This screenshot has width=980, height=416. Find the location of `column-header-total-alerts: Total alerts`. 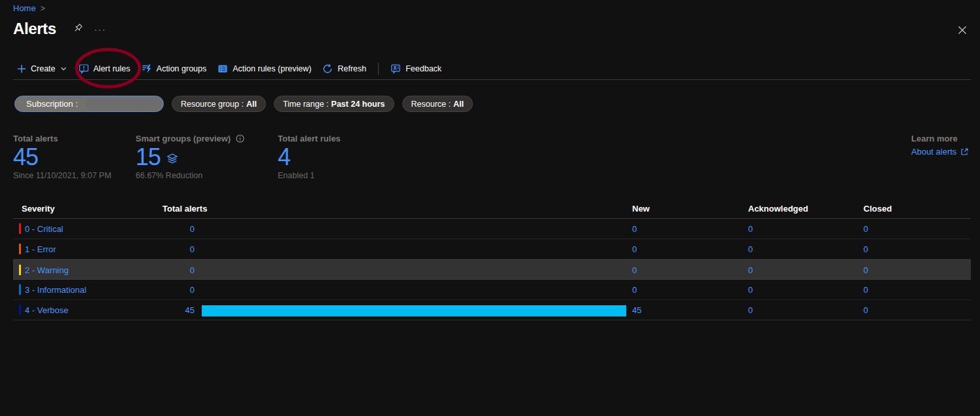

column-header-total-alerts: Total alerts is located at coordinates (185, 208).